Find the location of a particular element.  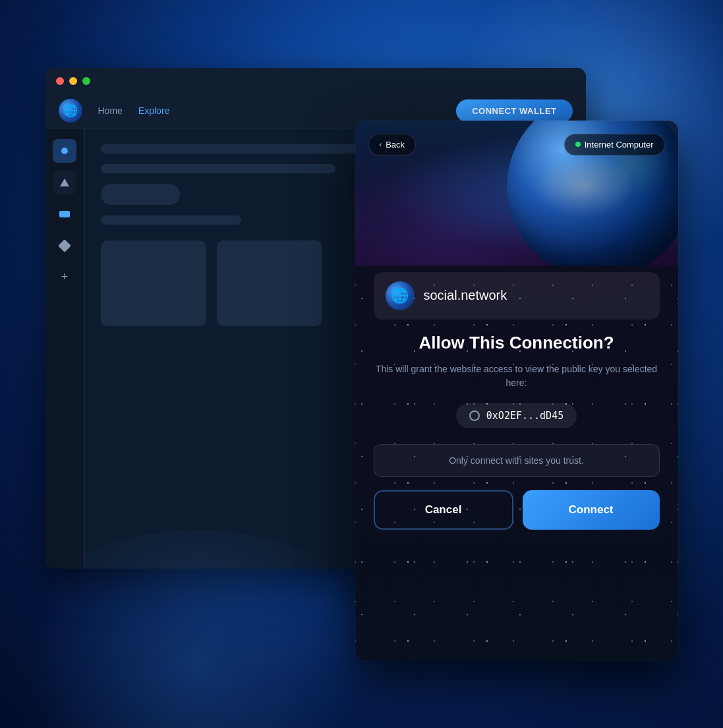

network-status-dot is located at coordinates (578, 144).